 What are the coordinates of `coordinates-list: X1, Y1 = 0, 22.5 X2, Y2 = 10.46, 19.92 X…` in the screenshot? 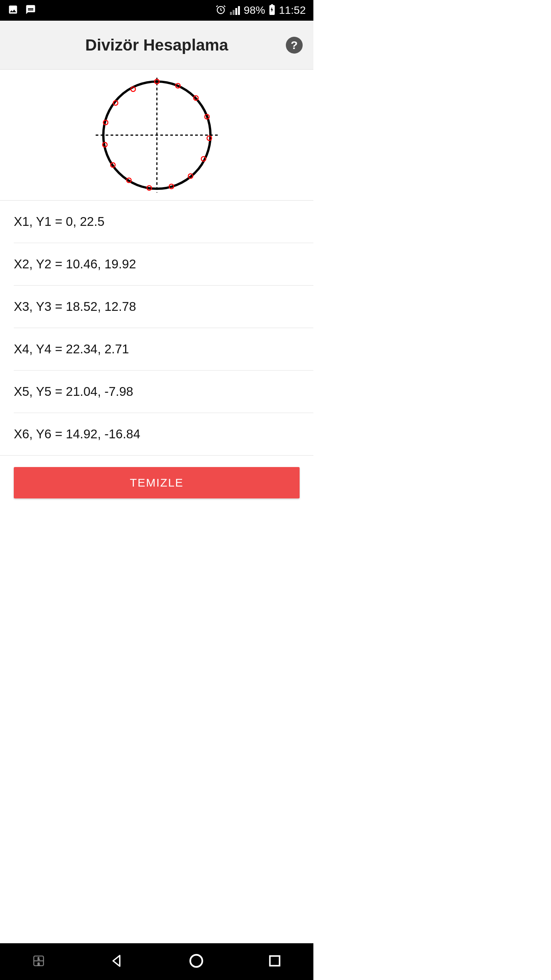 It's located at (157, 328).